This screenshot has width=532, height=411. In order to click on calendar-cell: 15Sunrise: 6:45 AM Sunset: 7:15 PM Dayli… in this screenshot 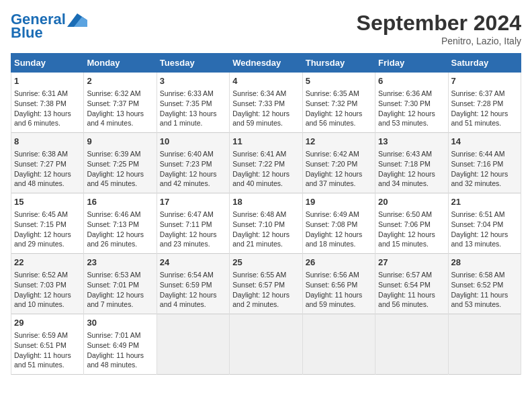, I will do `click(48, 224)`.